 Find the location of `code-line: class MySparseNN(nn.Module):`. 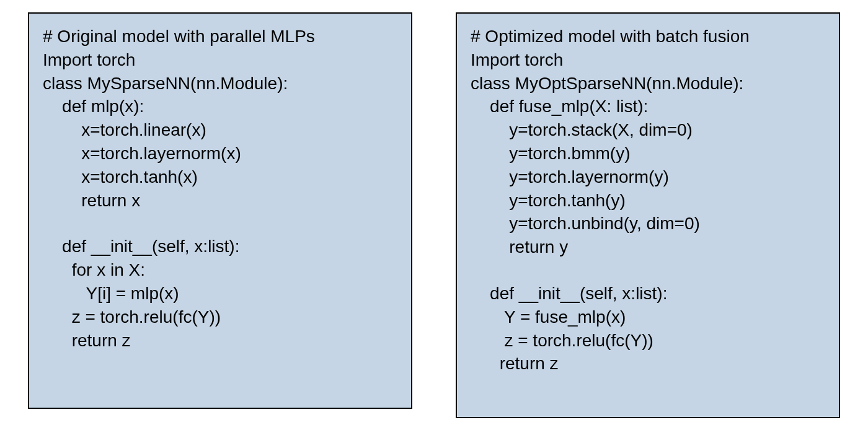

code-line: class MySparseNN(nn.Module): is located at coordinates (220, 84).